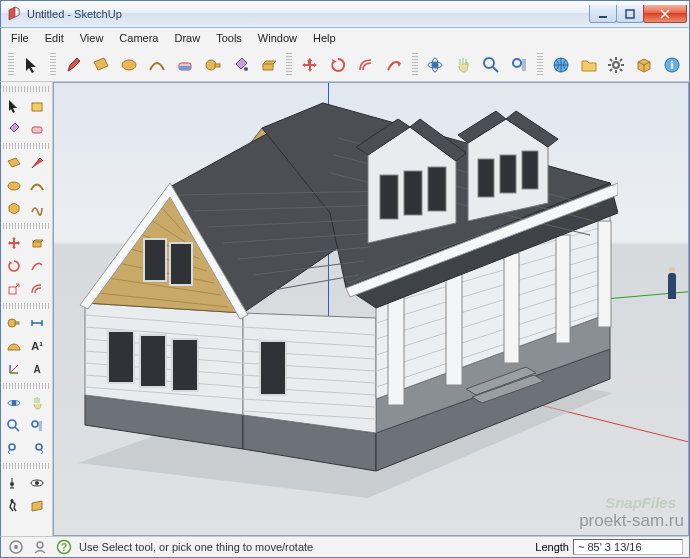 The width and height of the screenshot is (690, 558). What do you see at coordinates (14, 346) in the screenshot?
I see `protractor-icon` at bounding box center [14, 346].